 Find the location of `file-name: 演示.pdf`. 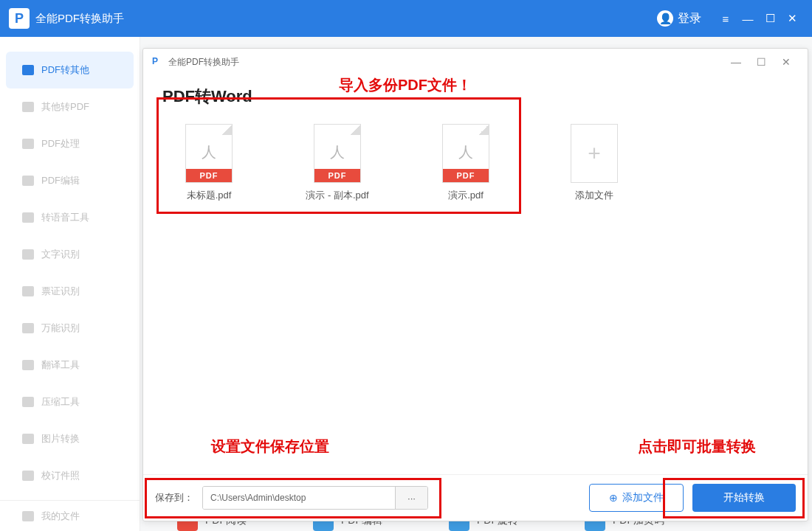

file-name: 演示.pdf is located at coordinates (466, 195).